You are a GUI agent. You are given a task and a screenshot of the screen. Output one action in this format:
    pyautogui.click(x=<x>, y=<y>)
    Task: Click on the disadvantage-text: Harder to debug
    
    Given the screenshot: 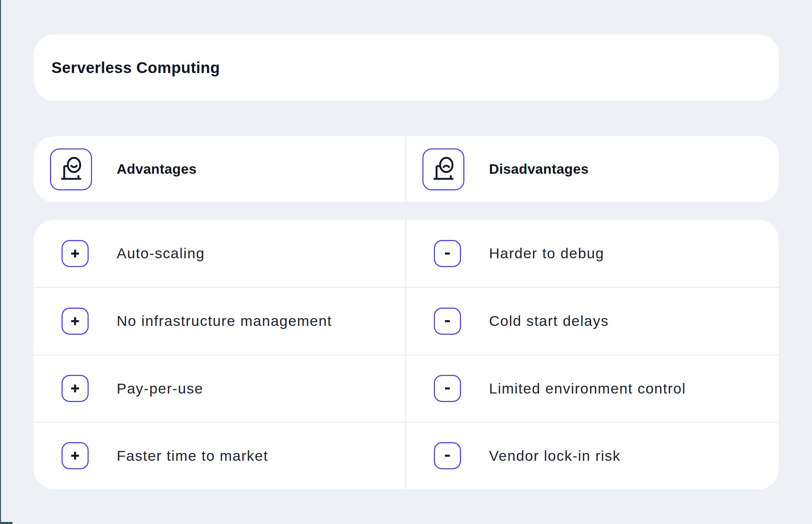 What is the action you would take?
    pyautogui.click(x=547, y=253)
    